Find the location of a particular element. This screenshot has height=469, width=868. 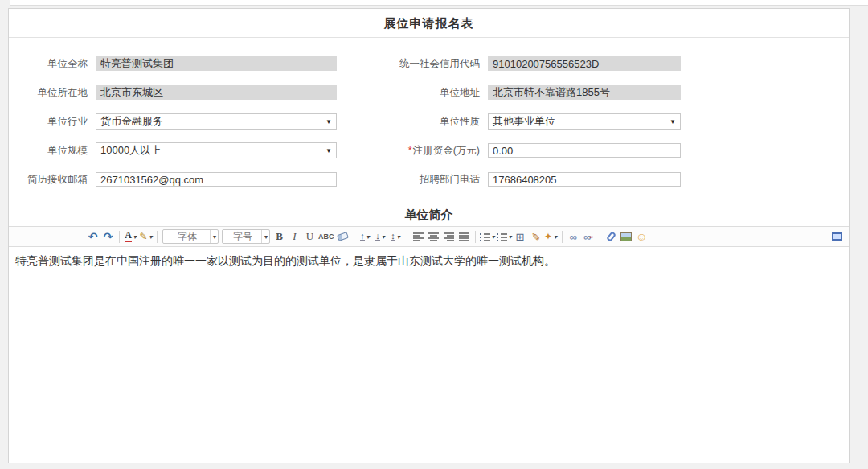

link-icon: ∞ is located at coordinates (574, 237).